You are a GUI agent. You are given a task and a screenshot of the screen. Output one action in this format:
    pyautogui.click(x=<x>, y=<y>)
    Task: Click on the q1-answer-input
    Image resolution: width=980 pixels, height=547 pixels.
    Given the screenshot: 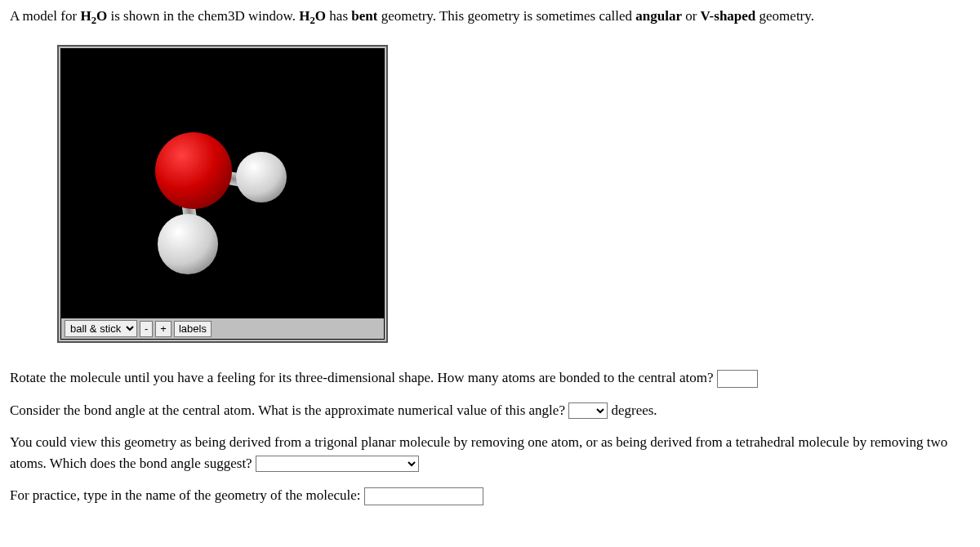 What is the action you would take?
    pyautogui.click(x=737, y=379)
    